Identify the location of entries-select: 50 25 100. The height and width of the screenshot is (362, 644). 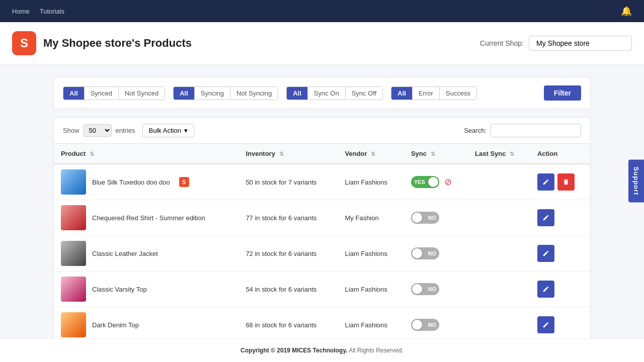
(98, 131).